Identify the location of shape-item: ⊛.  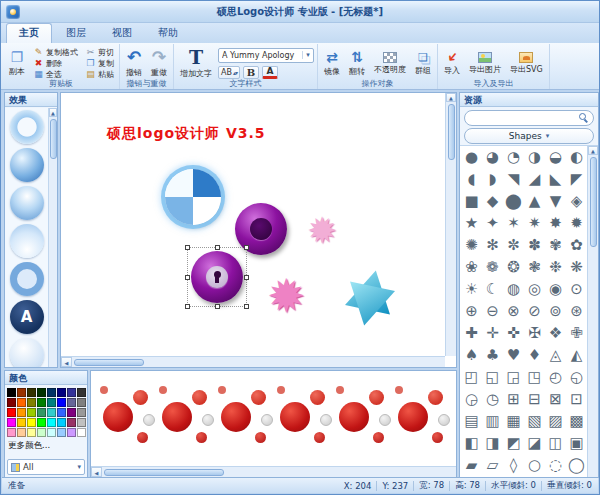
(576, 311).